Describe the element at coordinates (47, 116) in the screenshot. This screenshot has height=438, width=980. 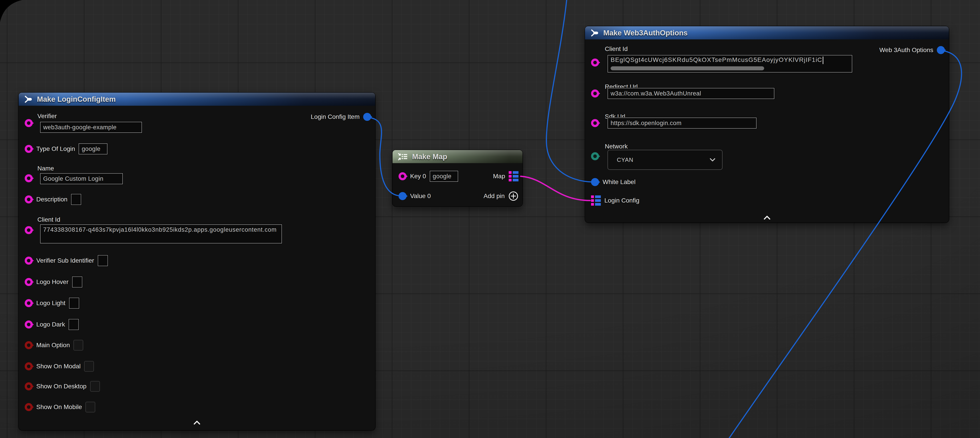
I see `verifier-label: Verifier` at that location.